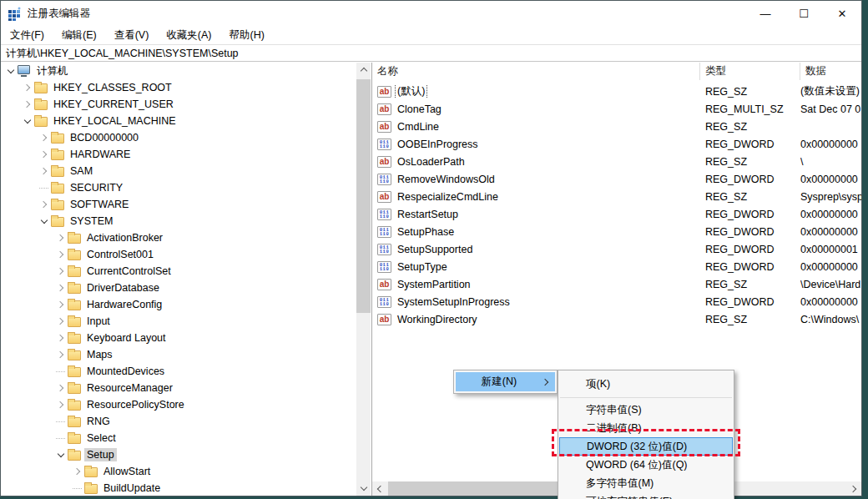  I want to click on column-header-name: 名称, so click(536, 72).